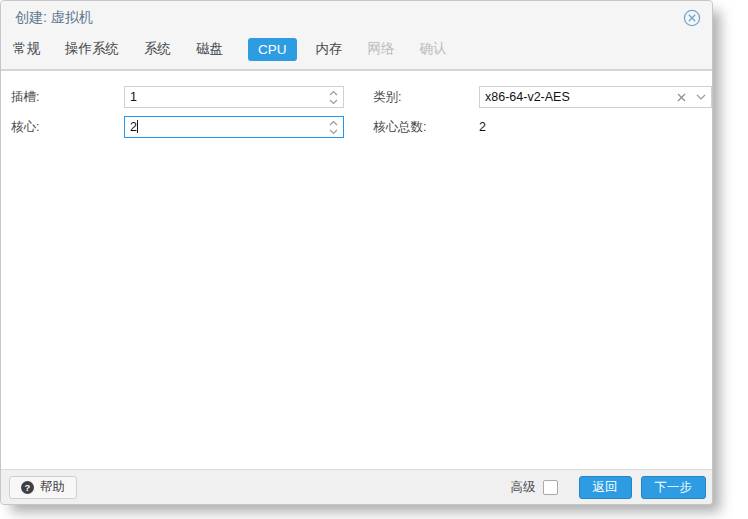 Image resolution: width=748 pixels, height=519 pixels. I want to click on tab-general: 常规, so click(26, 49).